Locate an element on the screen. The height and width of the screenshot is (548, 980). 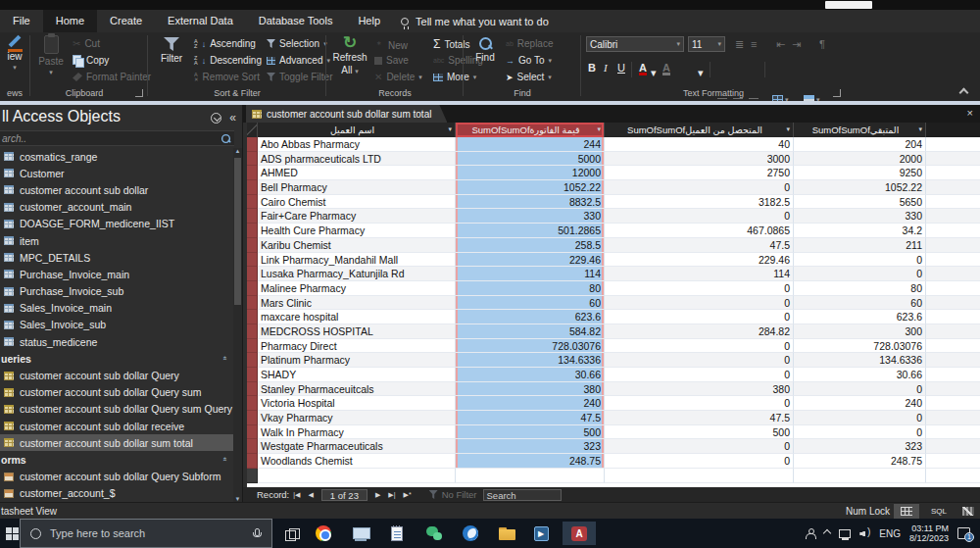
scrollbar-thumb is located at coordinates (237, 231).